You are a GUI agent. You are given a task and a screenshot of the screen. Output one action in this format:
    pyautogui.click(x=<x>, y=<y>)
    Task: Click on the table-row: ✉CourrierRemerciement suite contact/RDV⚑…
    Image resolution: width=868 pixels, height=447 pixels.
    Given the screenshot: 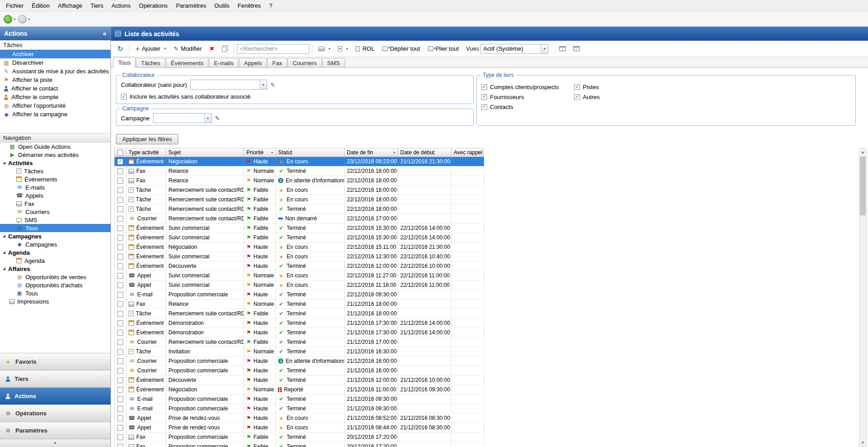 What is the action you would take?
    pyautogui.click(x=299, y=342)
    